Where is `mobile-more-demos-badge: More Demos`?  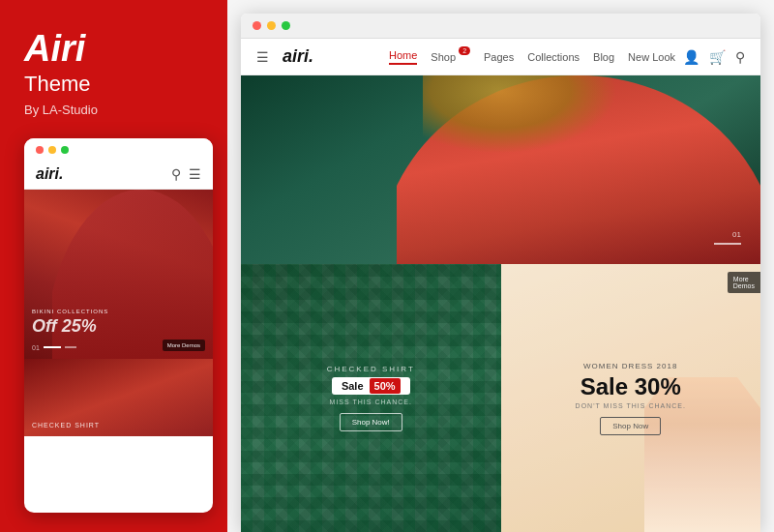
mobile-more-demos-badge: More Demos is located at coordinates (184, 345).